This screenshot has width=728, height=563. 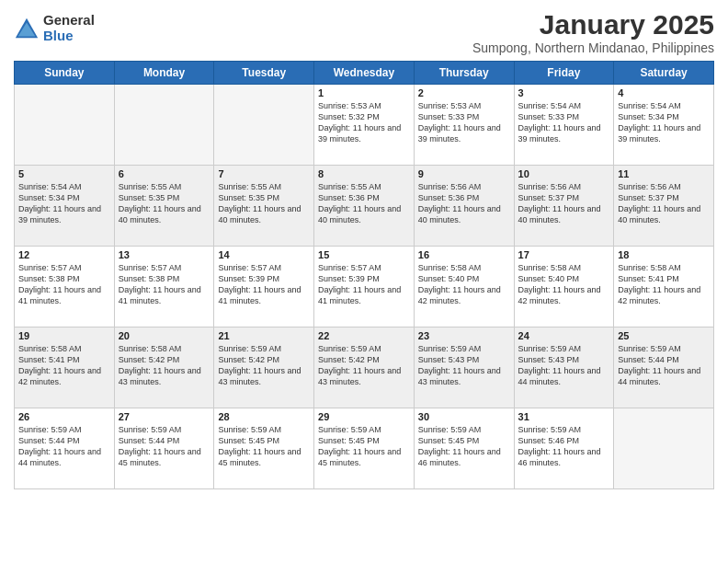 I want to click on header-row: SundayMondayTuesdayWednesdayThursdayFrid…, so click(x=364, y=74).